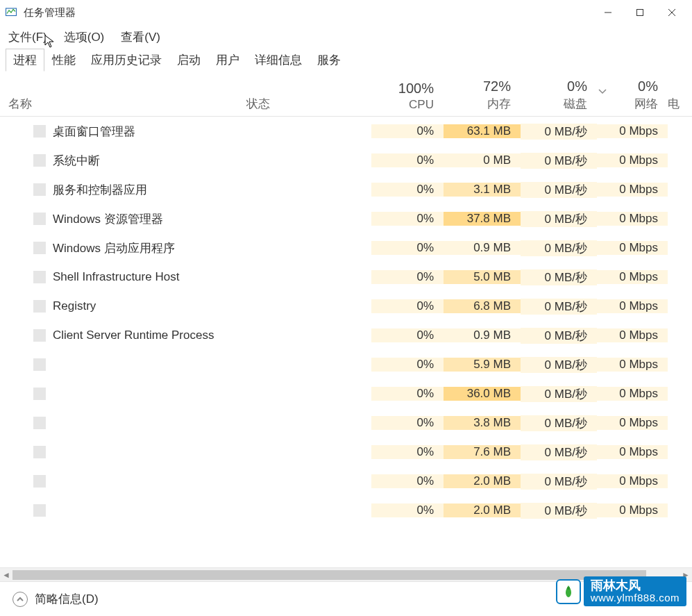  What do you see at coordinates (568, 592) in the screenshot?
I see `watermark-logo-icon` at bounding box center [568, 592].